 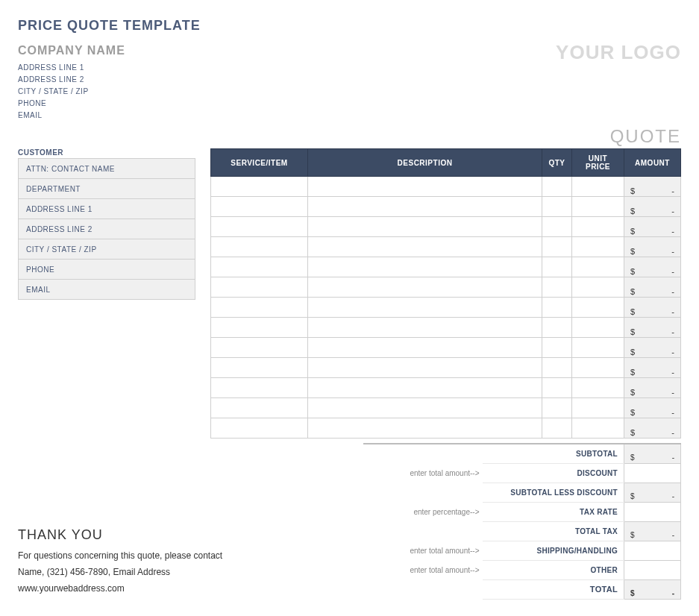 I want to click on tax-rate-value, so click(x=653, y=512).